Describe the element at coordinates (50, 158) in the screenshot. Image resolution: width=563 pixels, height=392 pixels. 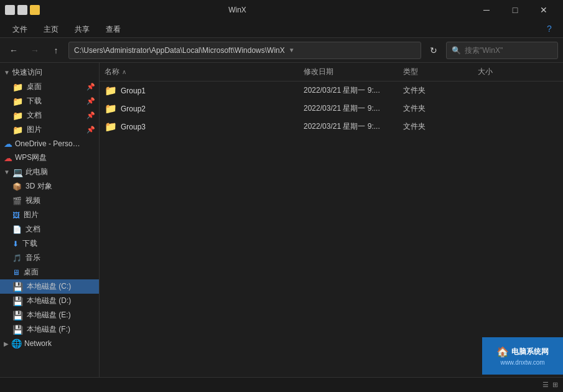
I see `sidebar-wps-header: ☁ WPS网盘` at that location.